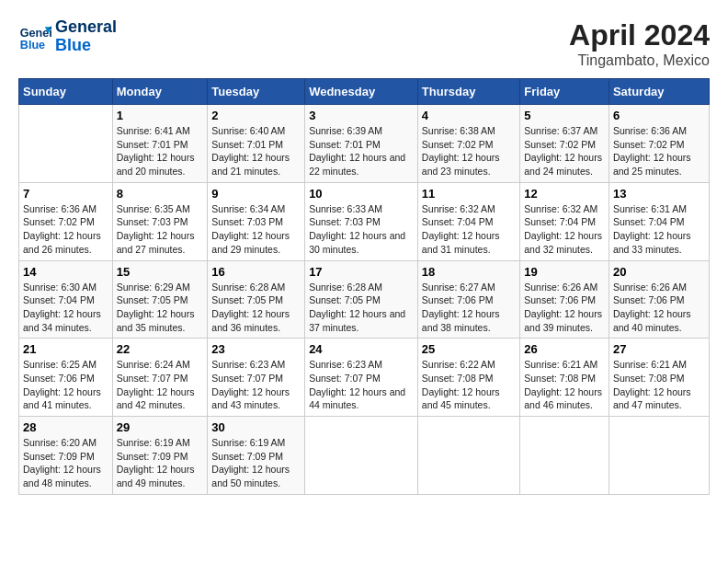  I want to click on day-info: Sunrise: 6:25 AM Sunset: 7:06 PM Dayligh…, so click(66, 385).